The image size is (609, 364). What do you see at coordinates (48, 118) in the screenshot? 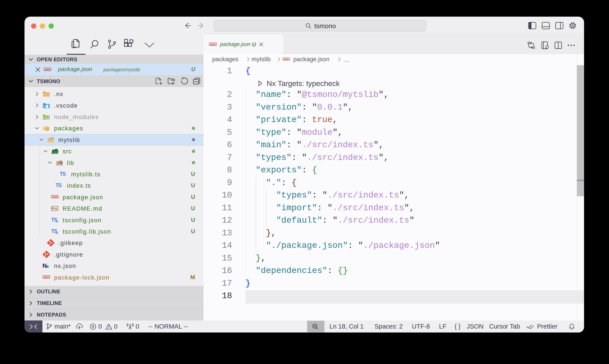
I see `svg-text: JS` at bounding box center [48, 118].